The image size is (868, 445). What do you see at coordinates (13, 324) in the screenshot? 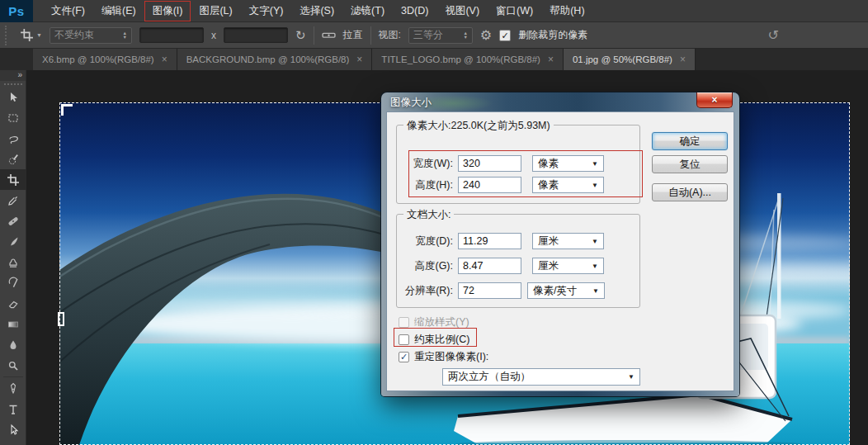
I see `gradient-tool` at bounding box center [13, 324].